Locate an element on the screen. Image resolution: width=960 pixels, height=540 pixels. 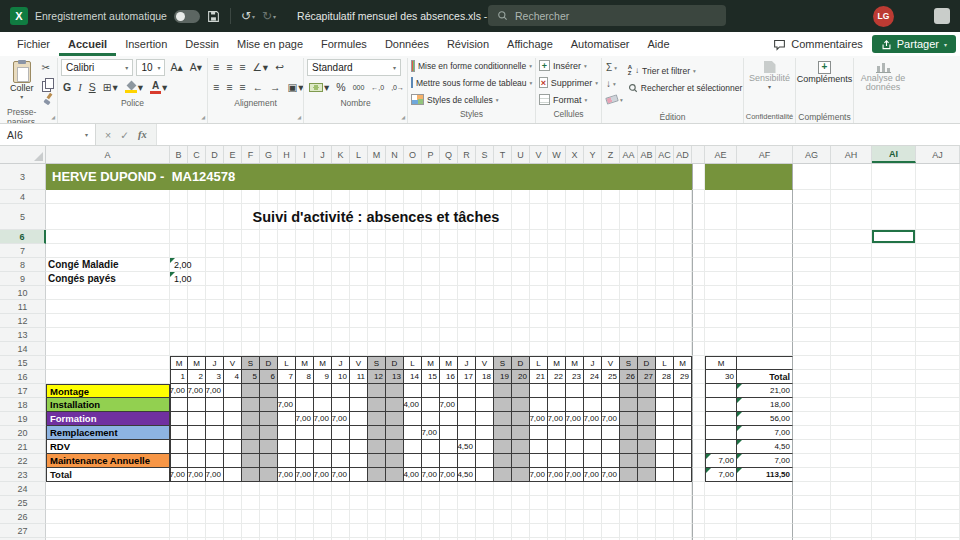
col-header-AG: AG is located at coordinates (812, 154).